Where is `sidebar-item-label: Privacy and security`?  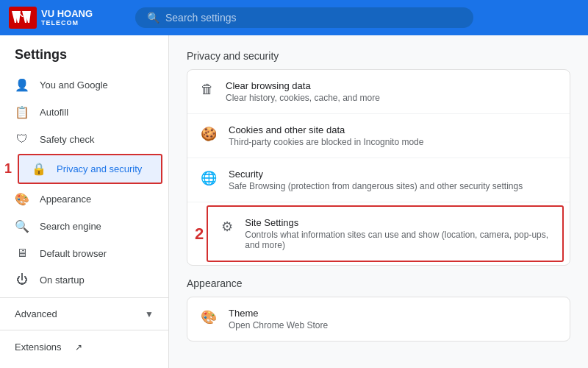
sidebar-item-label: Privacy and security is located at coordinates (99, 169).